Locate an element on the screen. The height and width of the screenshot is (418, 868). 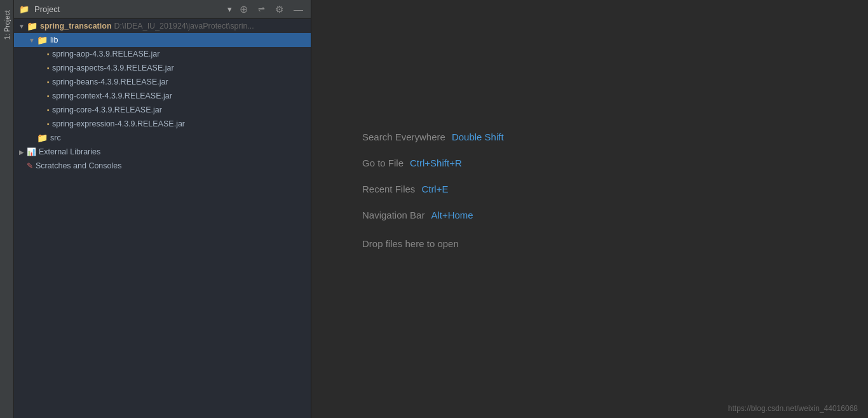
goto-file-row: Go to File Ctrl+Shift+R is located at coordinates (412, 163).